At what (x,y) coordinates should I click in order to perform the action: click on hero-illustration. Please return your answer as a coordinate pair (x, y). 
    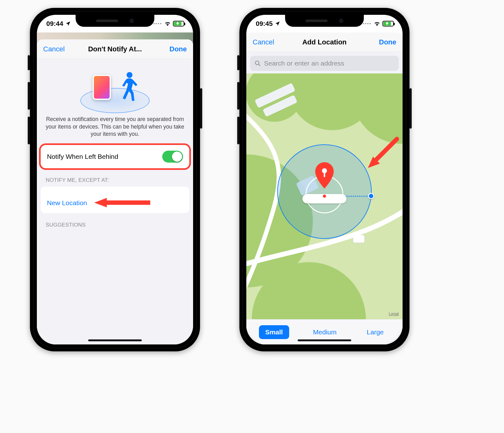
    Looking at the image, I should click on (115, 87).